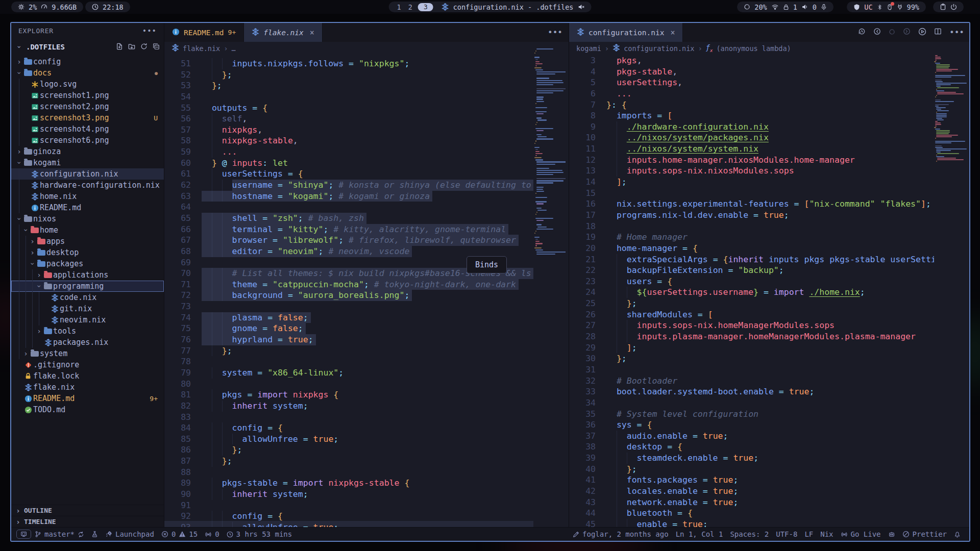 This screenshot has height=551, width=980. What do you see at coordinates (906, 33) in the screenshot?
I see `nav-forward-icon` at bounding box center [906, 33].